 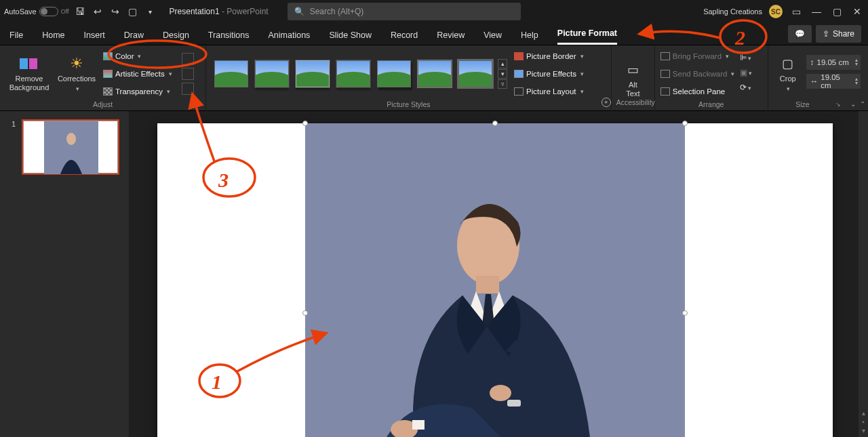 What do you see at coordinates (502, 74) in the screenshot?
I see `gallery-down-icon: ▾` at bounding box center [502, 74].